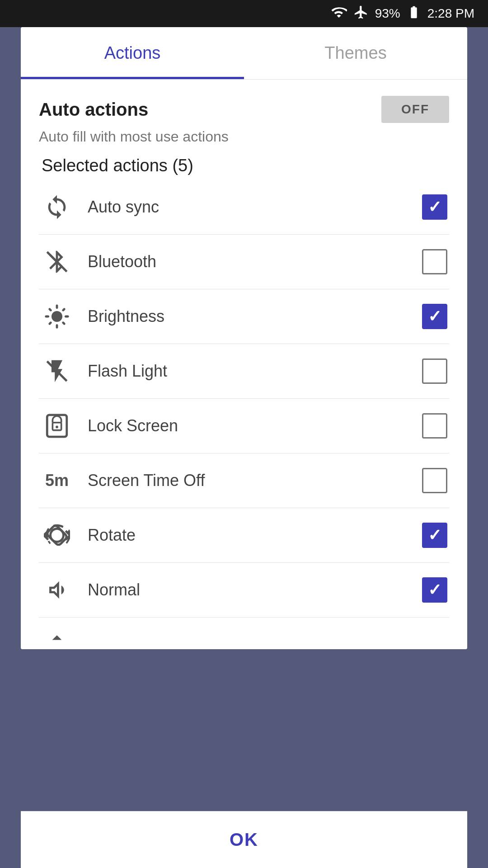  I want to click on status-bar: 93% 2:28 PM, so click(244, 14).